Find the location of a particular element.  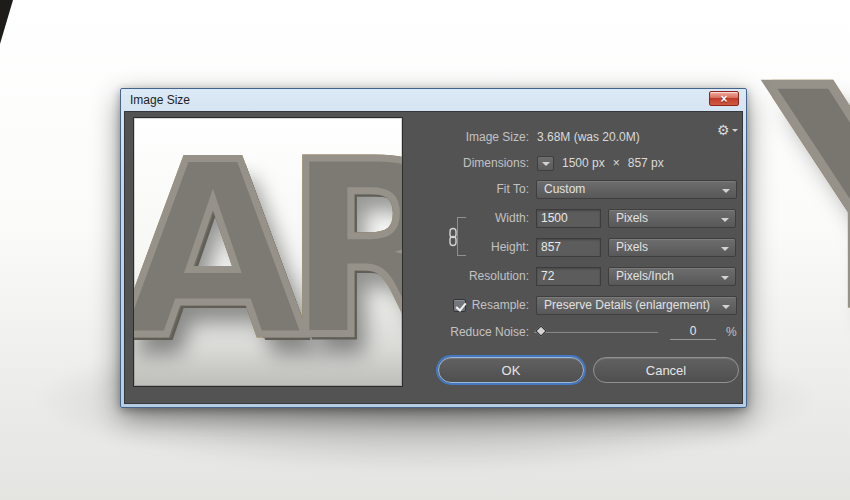

reduce-noise-unit: % is located at coordinates (732, 332).